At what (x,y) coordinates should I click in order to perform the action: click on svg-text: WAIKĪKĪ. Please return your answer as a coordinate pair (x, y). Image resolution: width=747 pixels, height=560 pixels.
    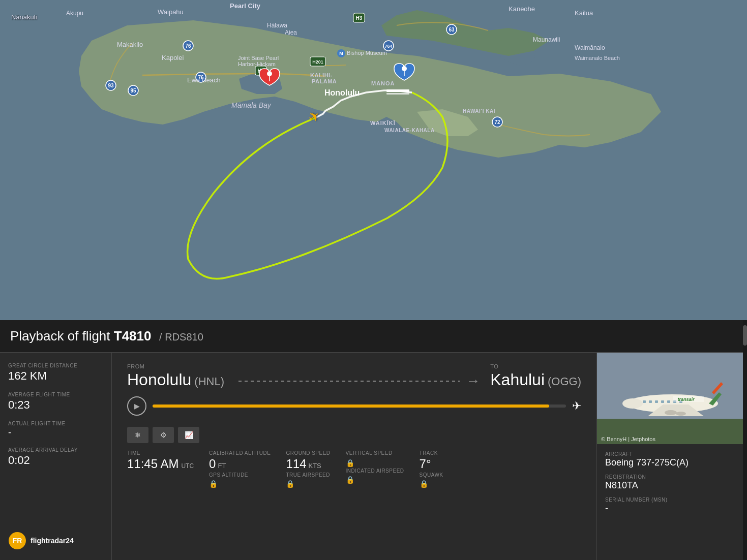
    Looking at the image, I should click on (383, 123).